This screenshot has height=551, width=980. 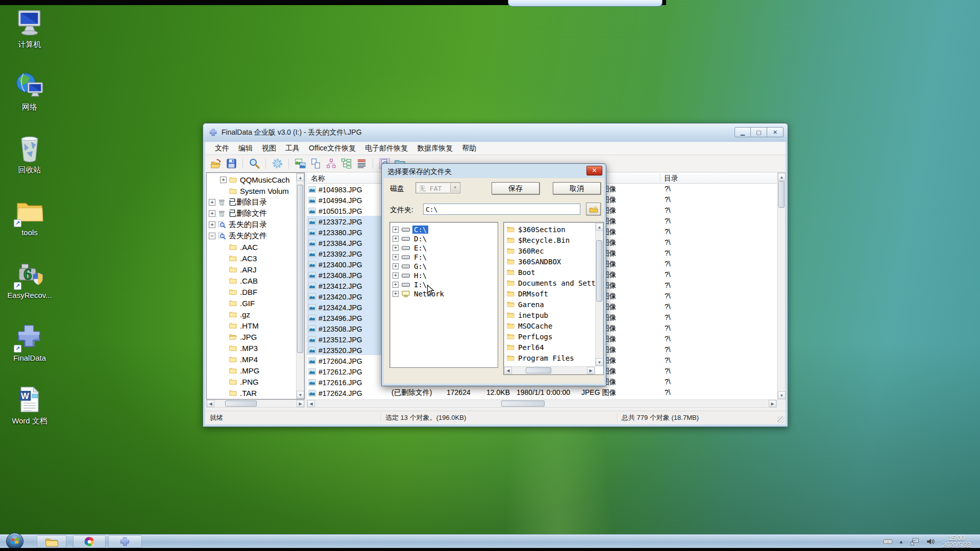 What do you see at coordinates (549, 337) in the screenshot?
I see `folder-list-item: PerfLogs` at bounding box center [549, 337].